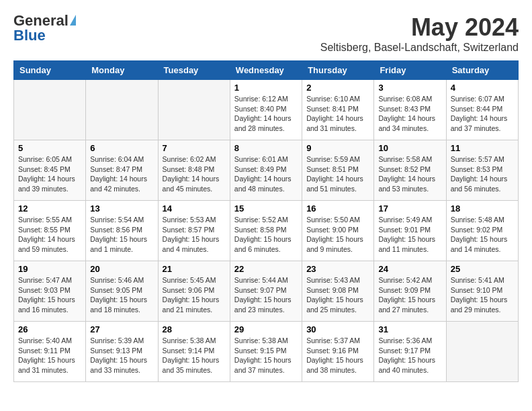 The image size is (532, 411). Describe the element at coordinates (482, 231) in the screenshot. I see `calendar-day: 18Sunrise: 5:48 AM Sunset: 9:02 PM Dayli…` at that location.